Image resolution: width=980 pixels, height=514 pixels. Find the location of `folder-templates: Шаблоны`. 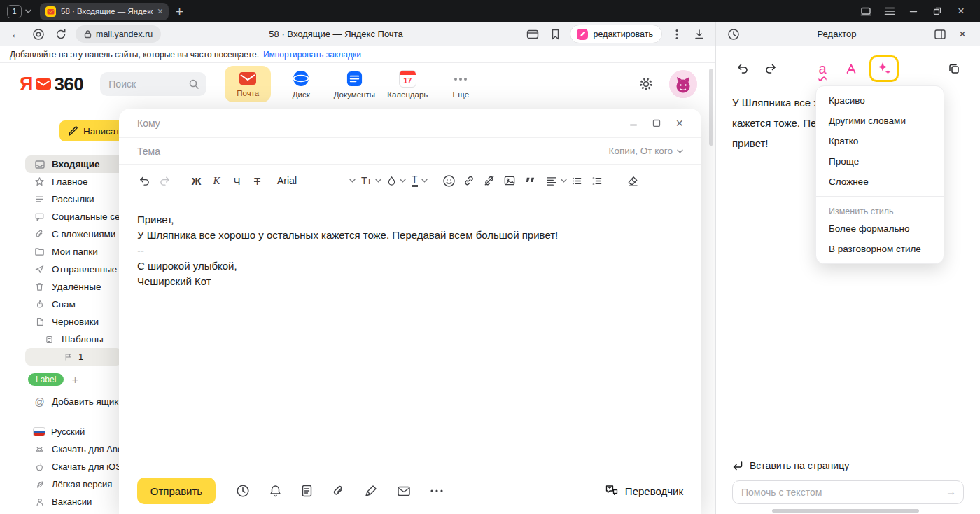

folder-templates: Шаблоны is located at coordinates (80, 339).